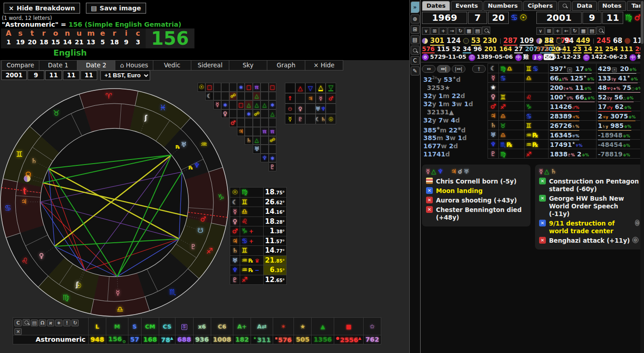 This screenshot has height=353, width=644. I want to click on date-input-2: 11, so click(53, 75).